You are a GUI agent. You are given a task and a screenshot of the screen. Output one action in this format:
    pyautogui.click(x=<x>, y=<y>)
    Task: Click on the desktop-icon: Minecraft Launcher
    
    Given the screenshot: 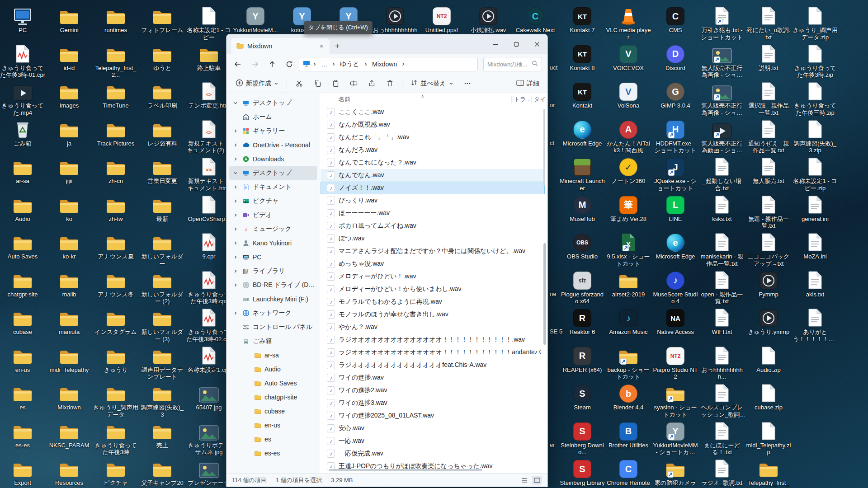 What is the action you would take?
    pyautogui.click(x=582, y=174)
    